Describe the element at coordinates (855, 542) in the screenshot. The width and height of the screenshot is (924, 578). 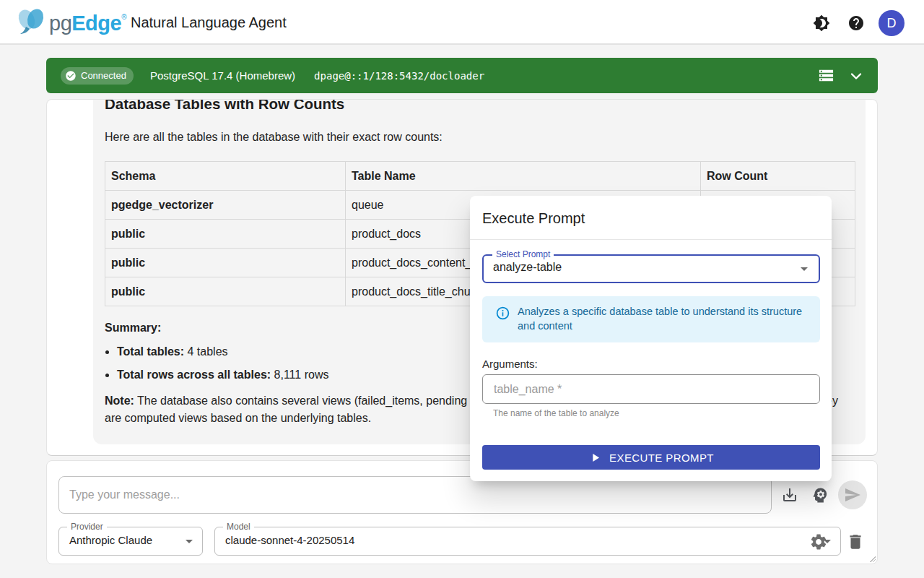
I see `trash-icon` at that location.